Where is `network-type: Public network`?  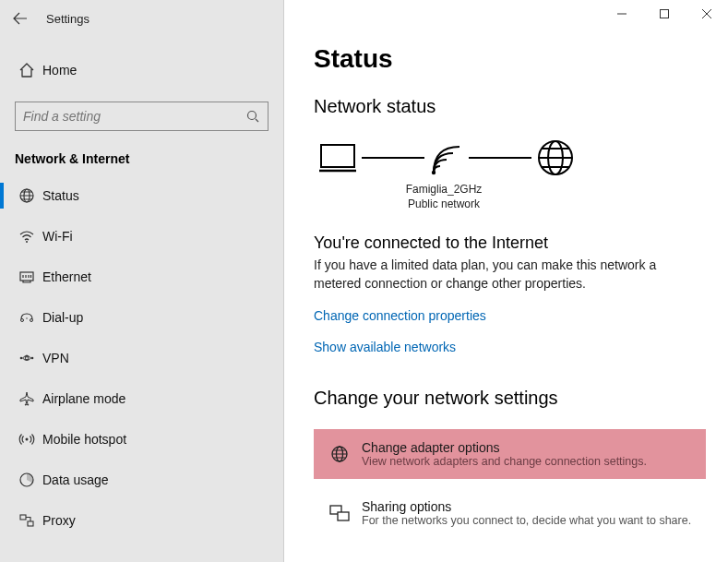 network-type: Public network is located at coordinates (444, 204).